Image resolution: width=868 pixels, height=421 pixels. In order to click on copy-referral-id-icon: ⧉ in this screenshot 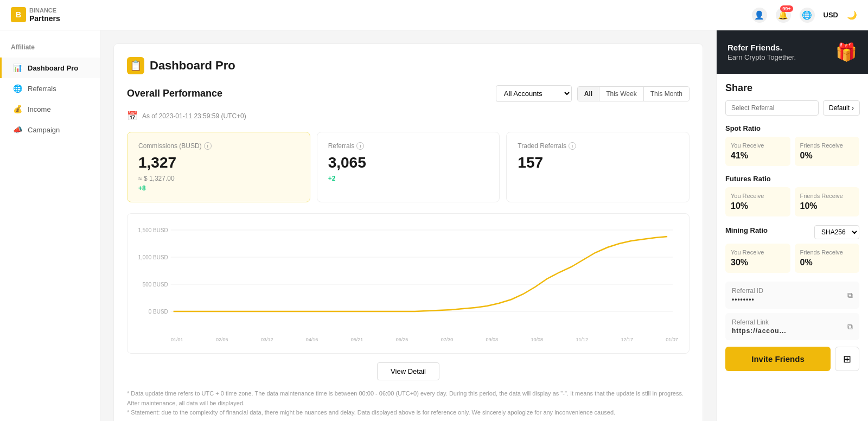, I will do `click(850, 295)`.